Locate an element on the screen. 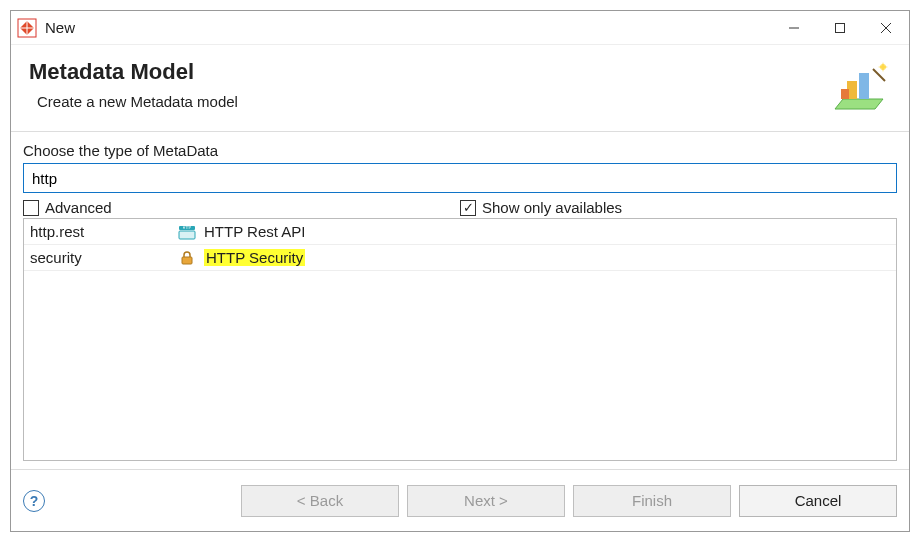 This screenshot has height=542, width=920. show-only-label: Show only availables is located at coordinates (552, 208).